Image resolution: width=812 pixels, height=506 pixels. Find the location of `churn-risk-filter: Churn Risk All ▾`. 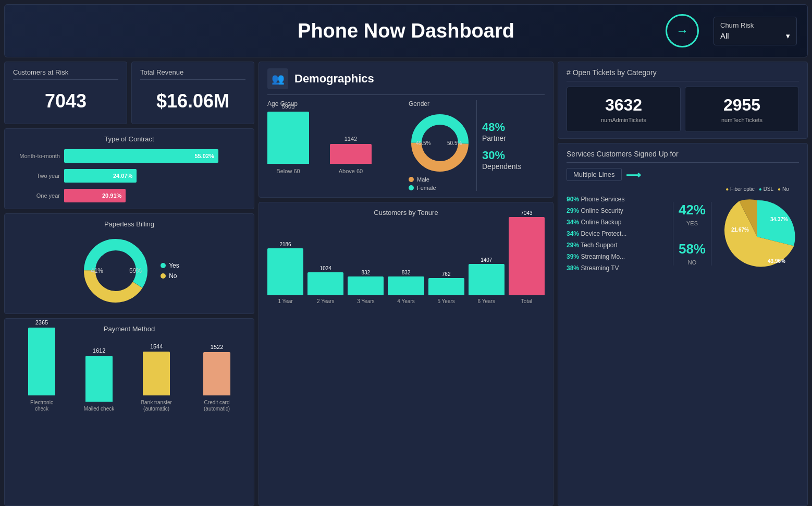

churn-risk-filter: Churn Risk All ▾ is located at coordinates (755, 31).